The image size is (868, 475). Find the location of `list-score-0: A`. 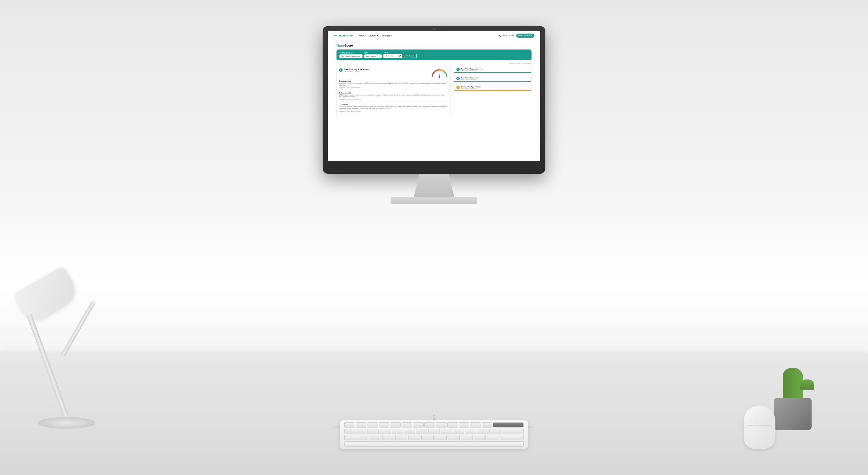

list-score-0: A is located at coordinates (458, 69).